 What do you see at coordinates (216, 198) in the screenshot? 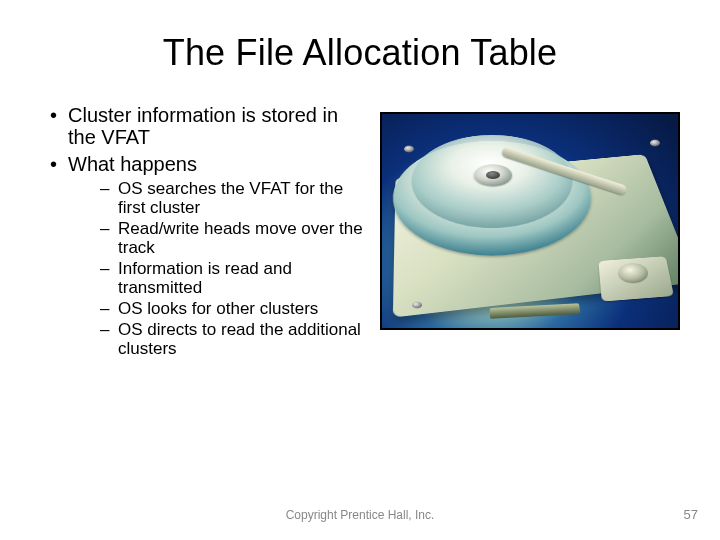
I see `sub-bullet-item: OS searches the VFAT for the first clust…` at bounding box center [216, 198].